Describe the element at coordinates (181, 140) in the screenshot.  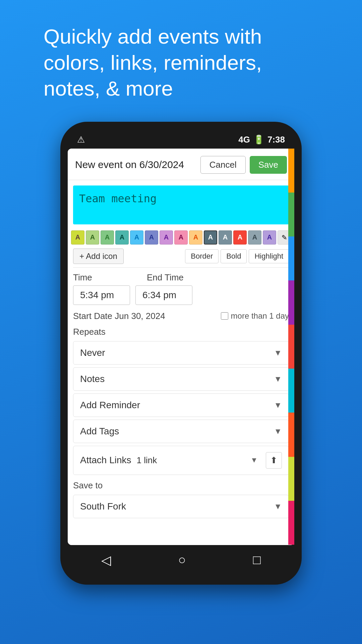
I see `status-bar: ⚠ 4G 🔋 7:38` at that location.